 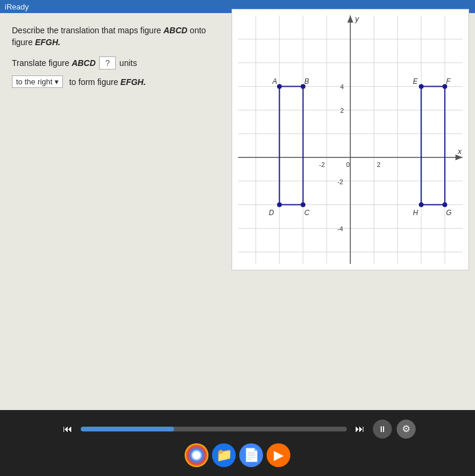 I want to click on question-part1: Describe the translation that maps figur…, so click(x=109, y=36).